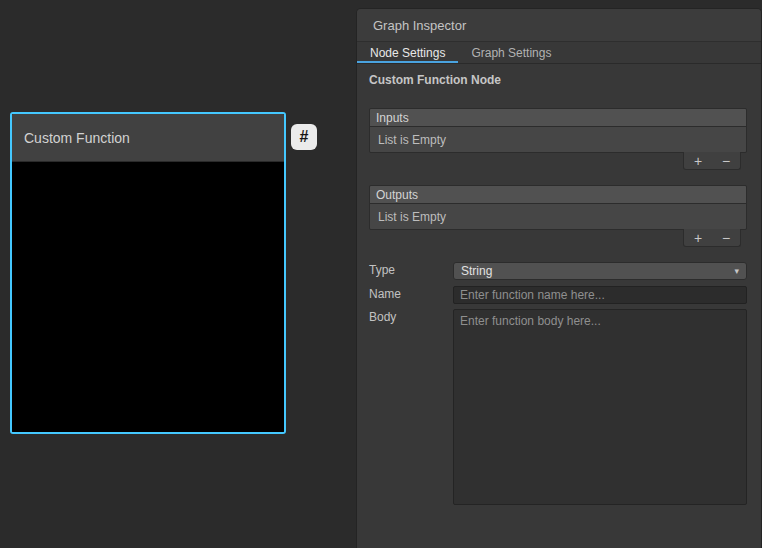 This screenshot has width=762, height=548. What do you see at coordinates (412, 217) in the screenshot?
I see `outputs-empty-text: List is Empty` at bounding box center [412, 217].